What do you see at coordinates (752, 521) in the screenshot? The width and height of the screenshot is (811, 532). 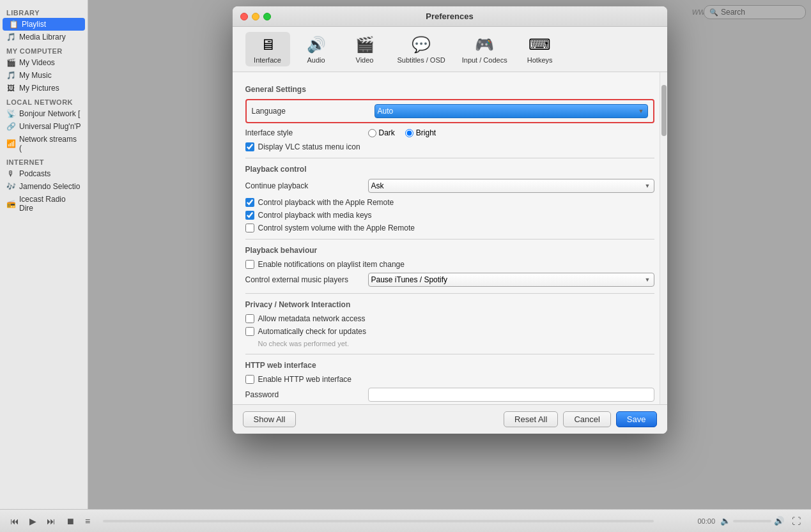 I see `volume-bar` at bounding box center [752, 521].